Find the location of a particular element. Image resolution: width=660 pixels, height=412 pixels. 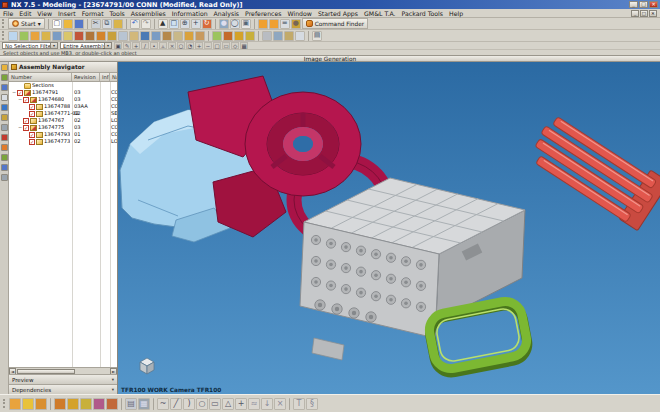

column-name: Name is located at coordinates (114, 77).